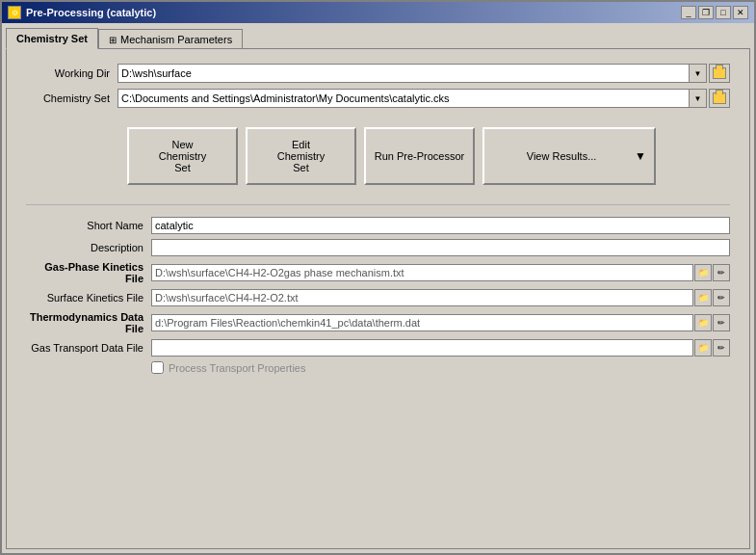 This screenshot has height=555, width=756. Describe the element at coordinates (703, 348) in the screenshot. I see `folder-small-icon-4: 📁` at that location.